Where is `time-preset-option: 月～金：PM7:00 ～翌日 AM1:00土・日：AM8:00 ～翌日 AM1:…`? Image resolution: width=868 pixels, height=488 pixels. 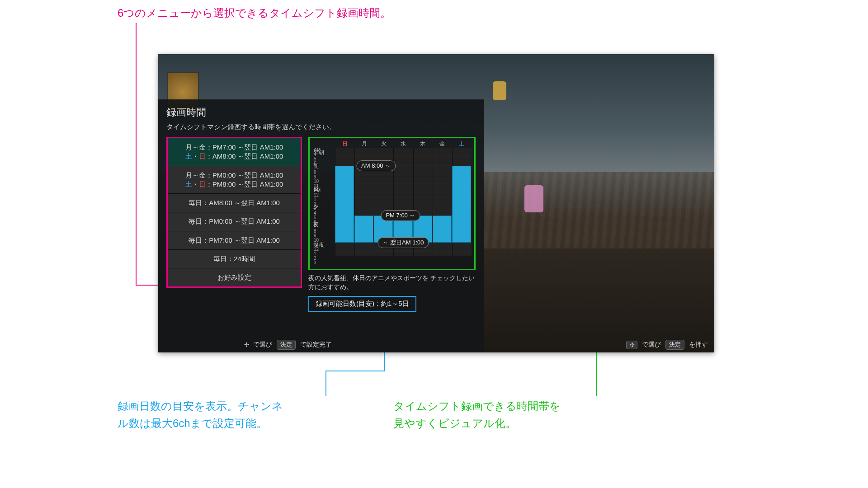 time-preset-option: 月～金：PM7:00 ～翌日 AM1:00土・日：AM8:00 ～翌日 AM1:… is located at coordinates (234, 152).